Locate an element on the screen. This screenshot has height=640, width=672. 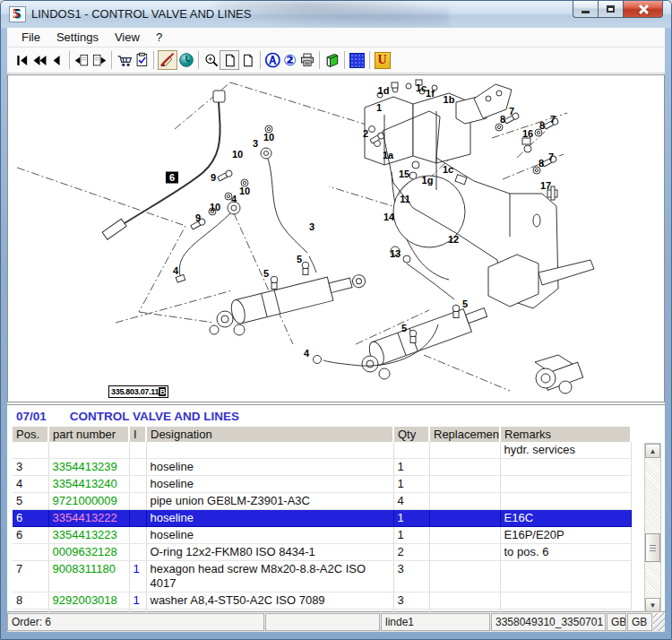
table-row: 790083111801hexagon head screw M8x20-8.8… is located at coordinates (322, 577).